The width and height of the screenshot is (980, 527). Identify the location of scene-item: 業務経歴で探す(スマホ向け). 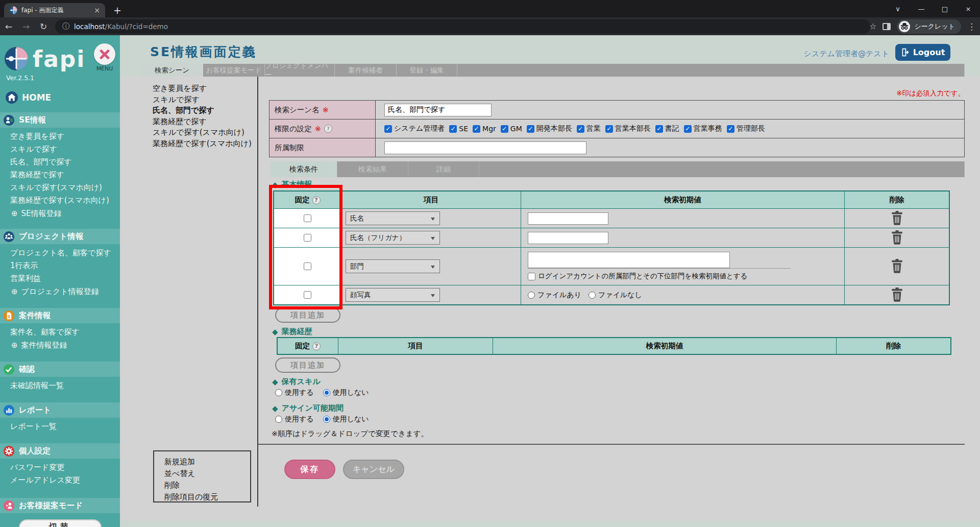
(202, 144).